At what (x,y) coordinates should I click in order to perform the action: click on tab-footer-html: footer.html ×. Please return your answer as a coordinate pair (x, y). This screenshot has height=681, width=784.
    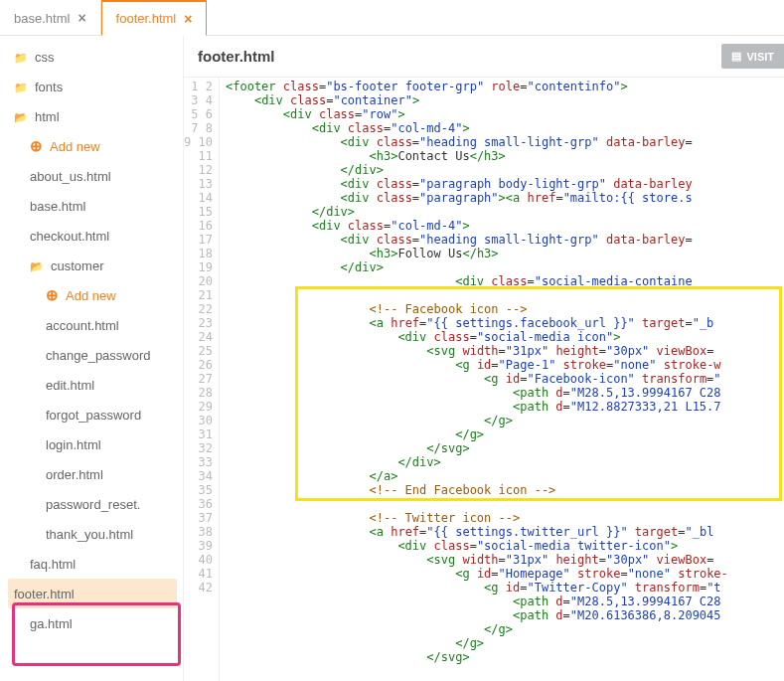
    Looking at the image, I should click on (155, 18).